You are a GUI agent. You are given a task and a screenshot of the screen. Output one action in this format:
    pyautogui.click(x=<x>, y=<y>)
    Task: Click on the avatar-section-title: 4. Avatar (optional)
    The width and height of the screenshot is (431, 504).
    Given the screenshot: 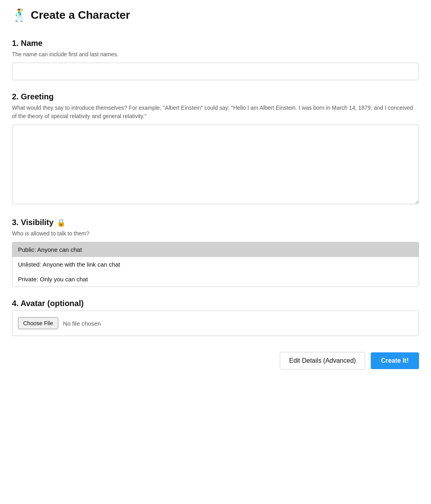 What is the action you would take?
    pyautogui.click(x=216, y=303)
    